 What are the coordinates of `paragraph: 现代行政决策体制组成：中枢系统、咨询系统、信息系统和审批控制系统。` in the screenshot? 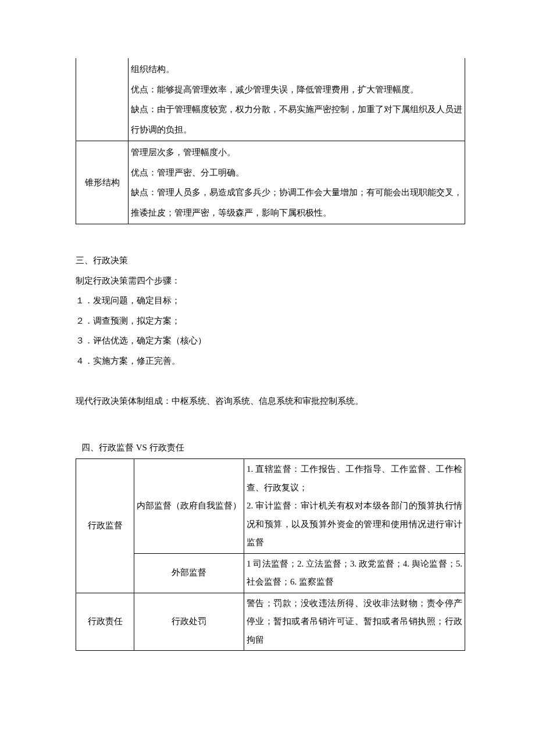 It's located at (270, 401).